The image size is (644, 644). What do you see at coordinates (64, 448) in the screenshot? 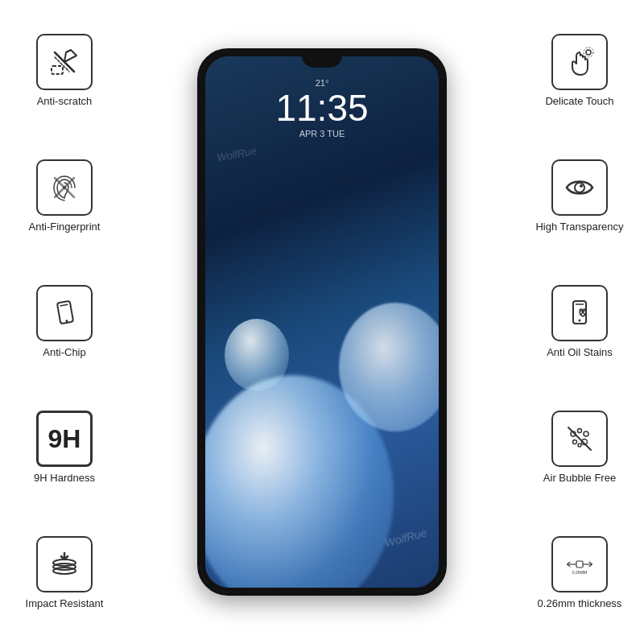
I see `feature-9h-hardness: 9H 9H Hardness` at bounding box center [64, 448].